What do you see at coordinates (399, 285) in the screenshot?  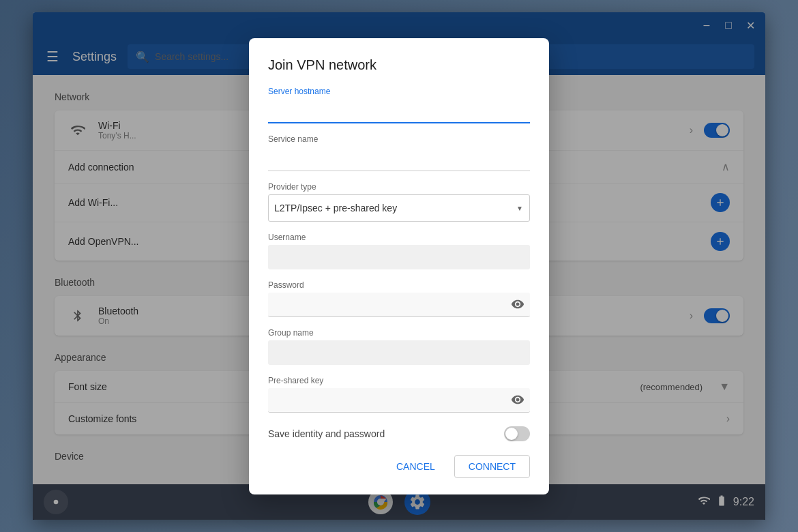 I see `password-label: Password` at bounding box center [399, 285].